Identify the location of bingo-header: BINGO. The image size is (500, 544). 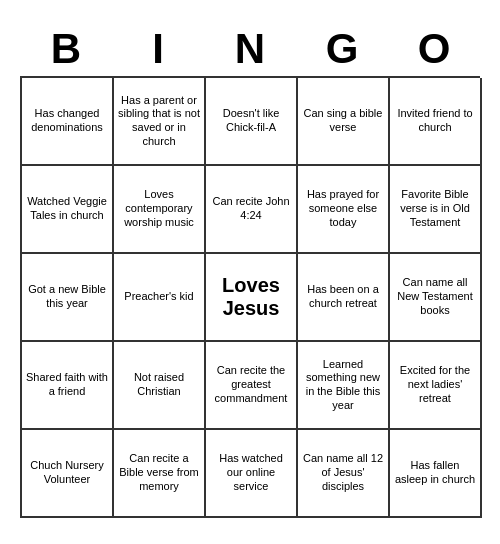
(250, 49).